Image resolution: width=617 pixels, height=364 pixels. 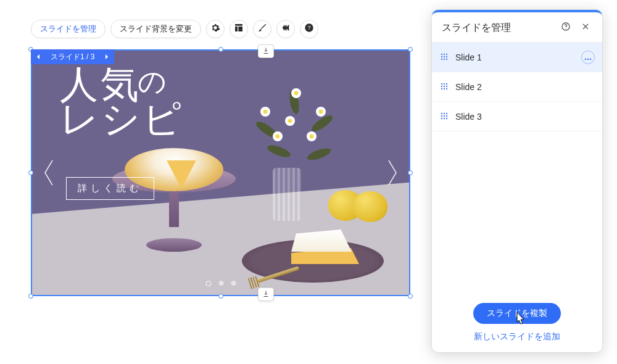 What do you see at coordinates (469, 117) in the screenshot?
I see `slide-row-label: Slide 3` at bounding box center [469, 117].